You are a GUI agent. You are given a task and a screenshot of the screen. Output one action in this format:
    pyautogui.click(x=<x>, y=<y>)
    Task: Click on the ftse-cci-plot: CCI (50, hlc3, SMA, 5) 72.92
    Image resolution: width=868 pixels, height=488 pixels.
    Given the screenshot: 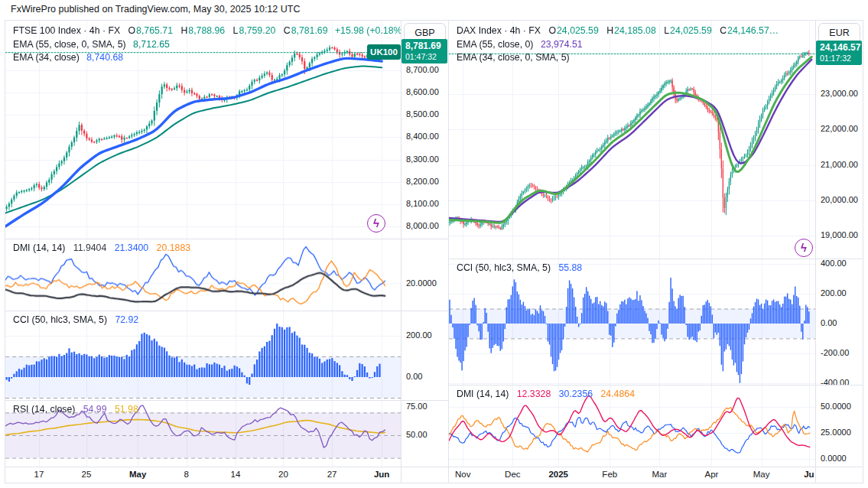 What is the action you would take?
    pyautogui.click(x=203, y=356)
    